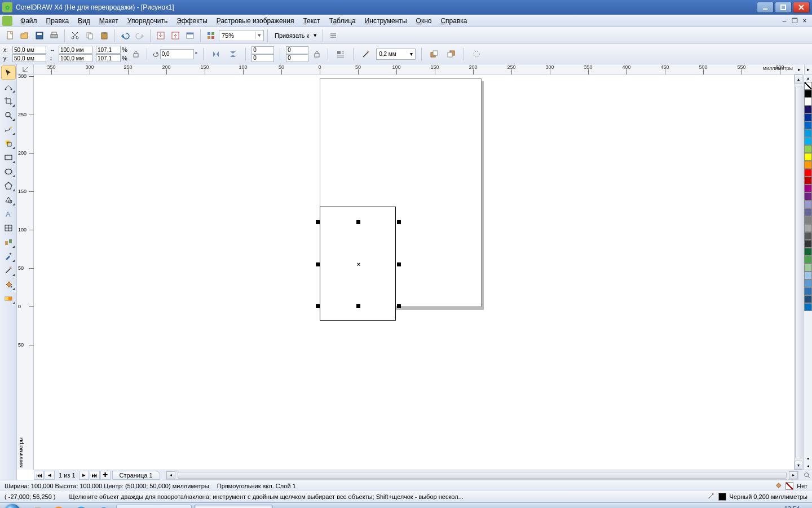  Describe the element at coordinates (808, 78) in the screenshot. I see `palette-scroll-up: ▴` at that location.